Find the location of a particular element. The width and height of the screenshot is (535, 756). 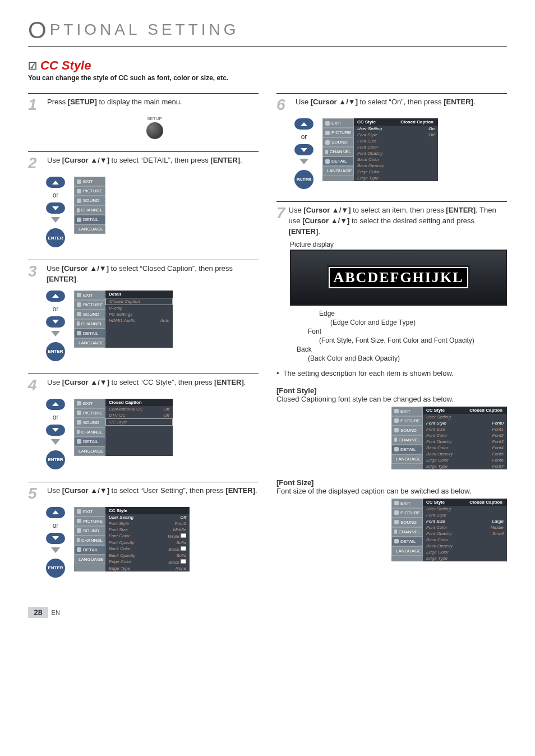

osd-row: V–chip is located at coordinates (139, 308).